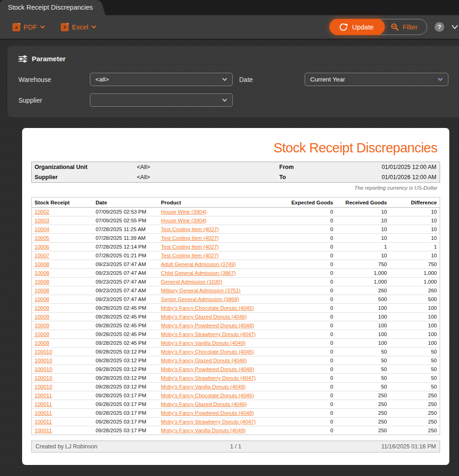 Image resolution: width=459 pixels, height=476 pixels. I want to click on pdf-export-button: ▲ PDF, so click(29, 27).